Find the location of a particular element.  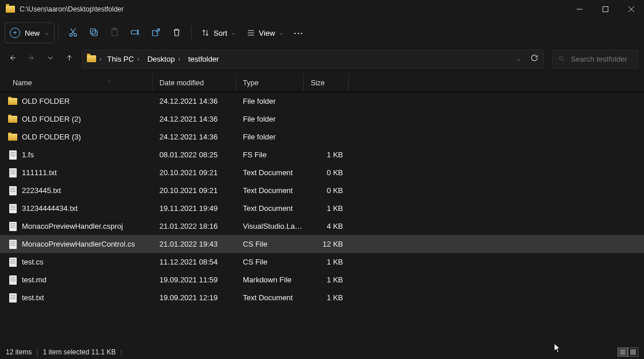

delete-icon is located at coordinates (177, 33).